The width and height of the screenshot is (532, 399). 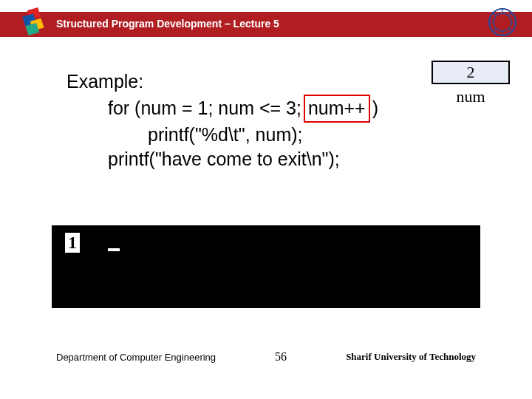 What do you see at coordinates (243, 109) in the screenshot?
I see `code-line-2: for (num = 1; num <= 3; num++ )` at bounding box center [243, 109].